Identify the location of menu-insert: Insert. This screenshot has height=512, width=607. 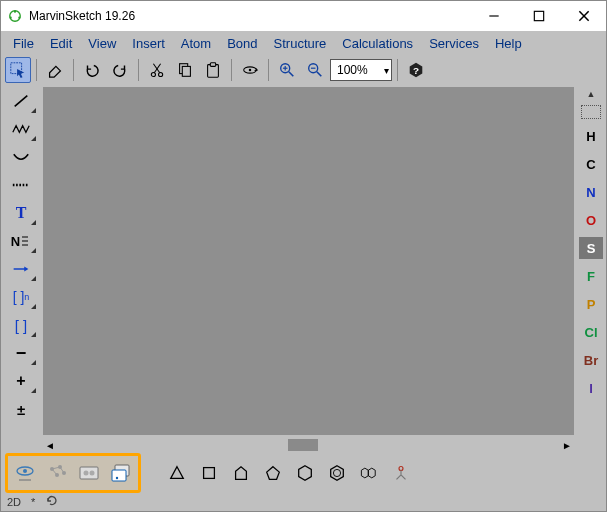
(148, 44).